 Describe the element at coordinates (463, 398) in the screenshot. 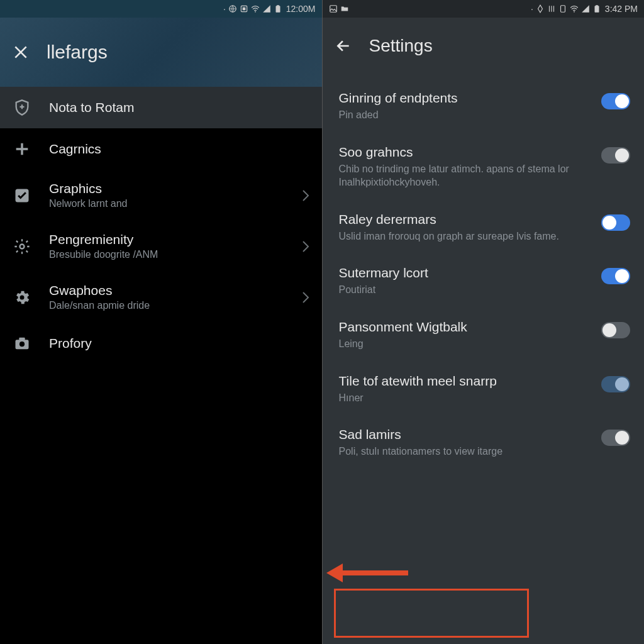

I see `setting-sub: Hıner` at that location.